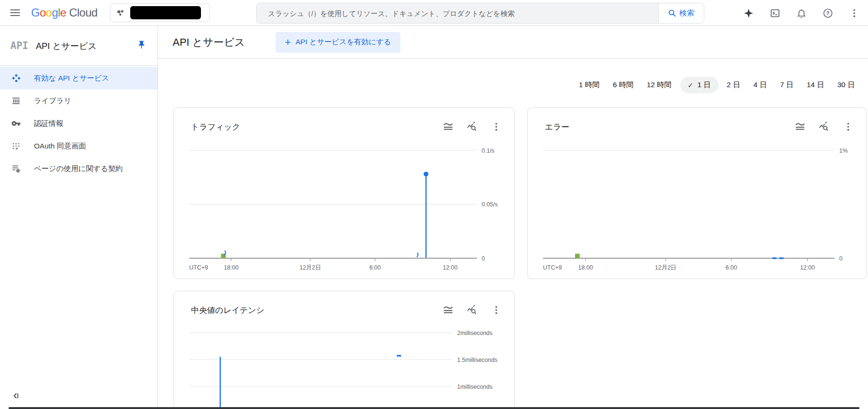 The image size is (868, 409). I want to click on notifications-bell-icon, so click(801, 13).